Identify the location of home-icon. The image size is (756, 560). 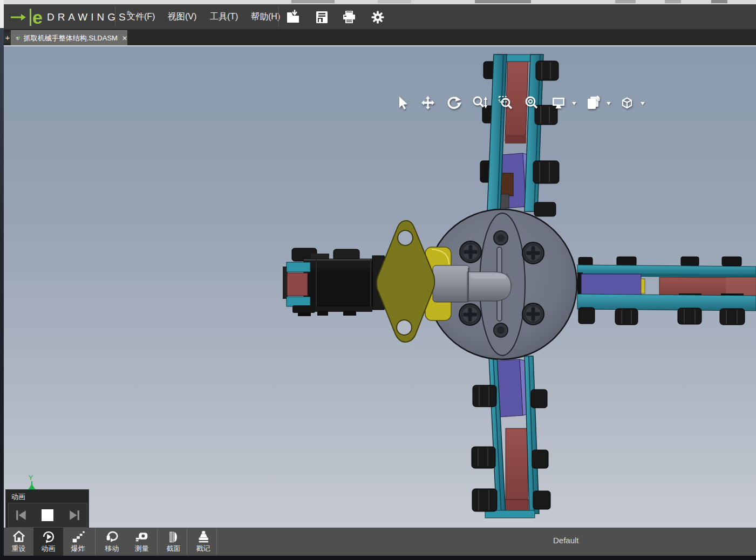
(19, 537).